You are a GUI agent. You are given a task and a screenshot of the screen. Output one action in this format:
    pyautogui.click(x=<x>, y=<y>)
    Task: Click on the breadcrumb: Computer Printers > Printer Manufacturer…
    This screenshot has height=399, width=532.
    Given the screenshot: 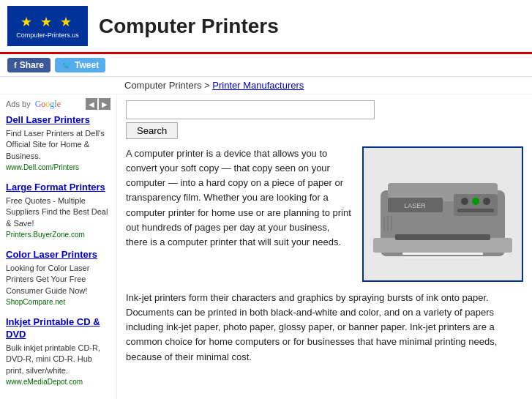 What is the action you would take?
    pyautogui.click(x=266, y=86)
    